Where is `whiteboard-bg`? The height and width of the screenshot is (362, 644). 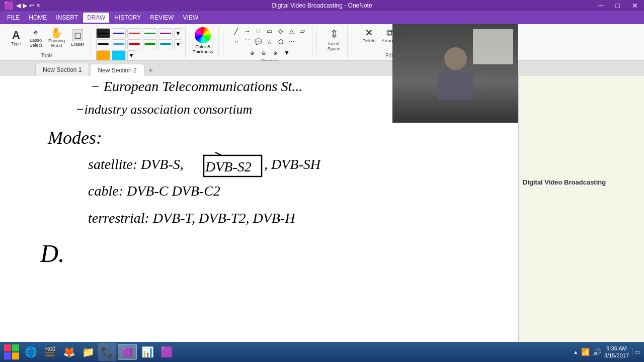
whiteboard-bg is located at coordinates (493, 47).